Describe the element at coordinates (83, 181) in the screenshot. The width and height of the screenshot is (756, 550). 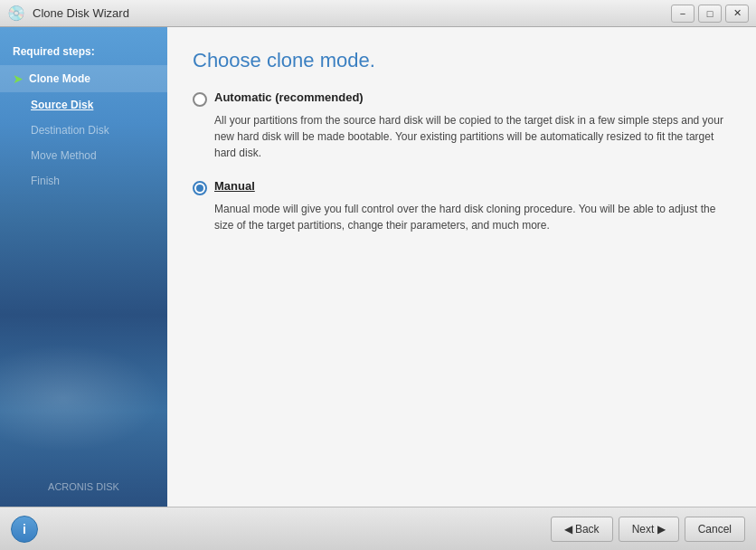
I see `sidebar-item-finish: Finish` at that location.